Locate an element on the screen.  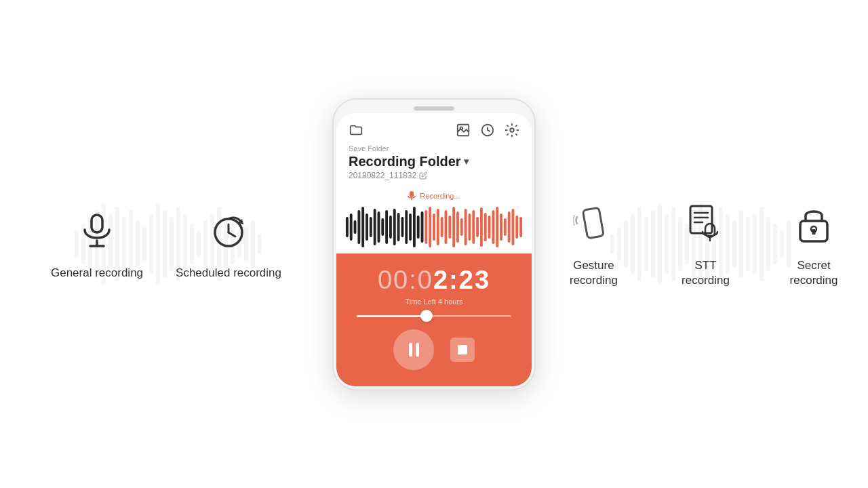
time-left-label: Time Left 4 hours is located at coordinates (434, 302).